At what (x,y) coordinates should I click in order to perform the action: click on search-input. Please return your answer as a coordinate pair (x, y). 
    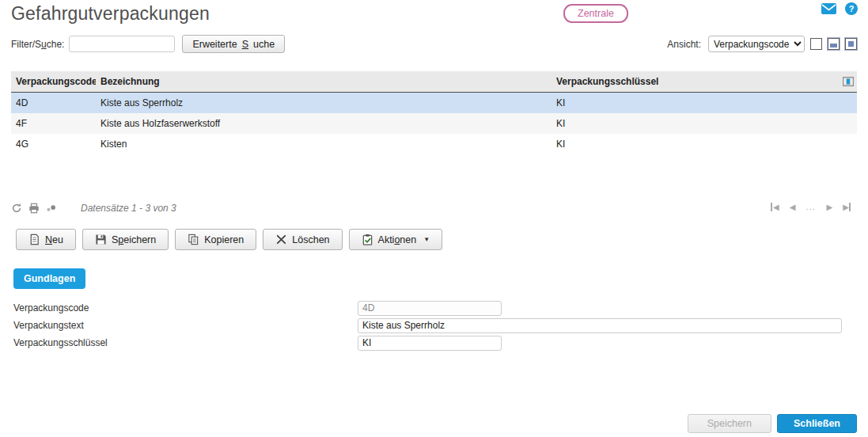
    Looking at the image, I should click on (122, 44).